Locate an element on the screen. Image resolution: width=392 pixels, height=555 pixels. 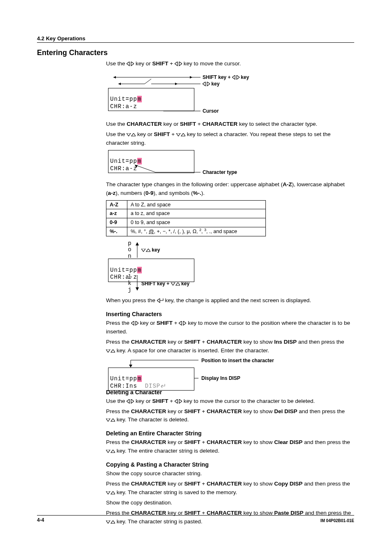
cell: A-Z is located at coordinates (117, 205).